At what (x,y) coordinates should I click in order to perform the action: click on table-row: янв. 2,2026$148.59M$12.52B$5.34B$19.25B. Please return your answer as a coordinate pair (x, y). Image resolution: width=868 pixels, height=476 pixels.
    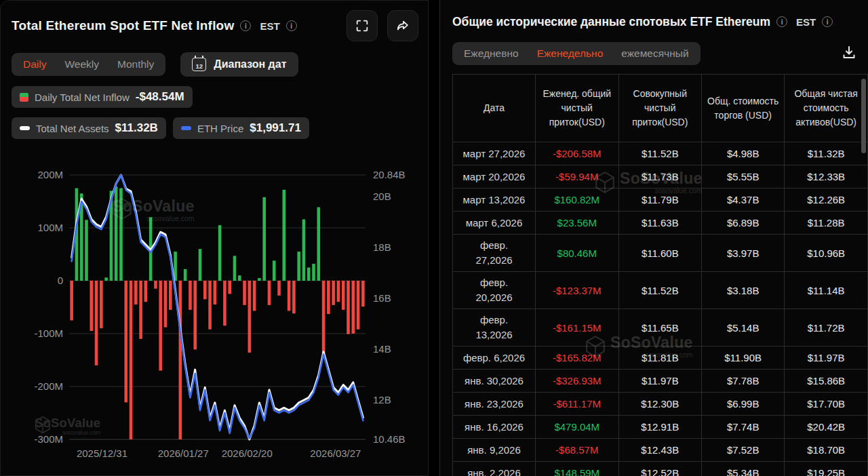
    Looking at the image, I should click on (660, 469).